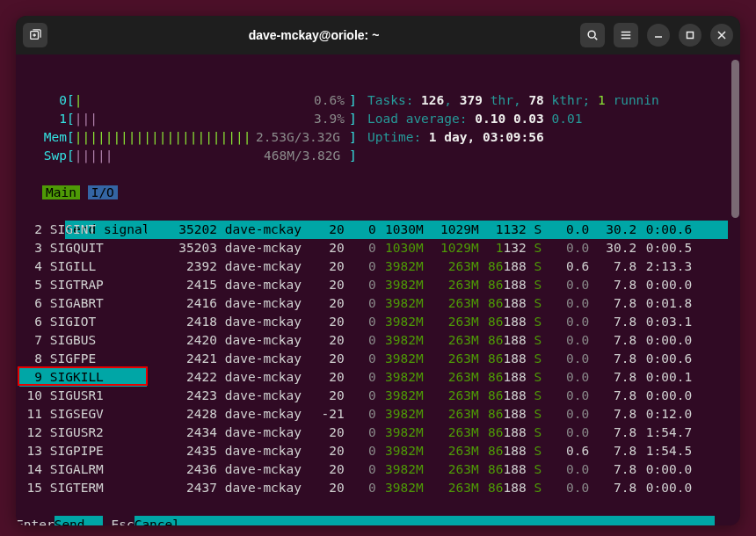 Image resolution: width=756 pixels, height=536 pixels. Describe the element at coordinates (374, 432) in the screenshot. I see `table-row: 12 SIGUSR22434 dave-mckay2003982M263M861…` at that location.